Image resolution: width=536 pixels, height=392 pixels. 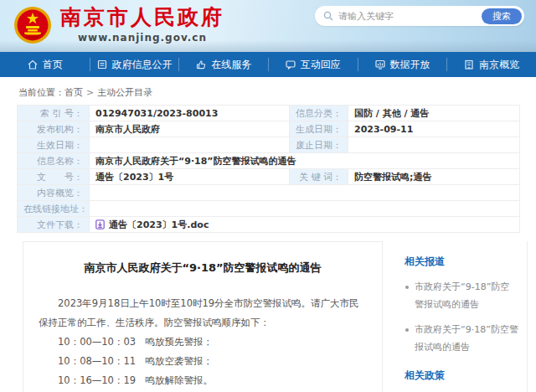 I want to click on search-icon, so click(x=328, y=16).